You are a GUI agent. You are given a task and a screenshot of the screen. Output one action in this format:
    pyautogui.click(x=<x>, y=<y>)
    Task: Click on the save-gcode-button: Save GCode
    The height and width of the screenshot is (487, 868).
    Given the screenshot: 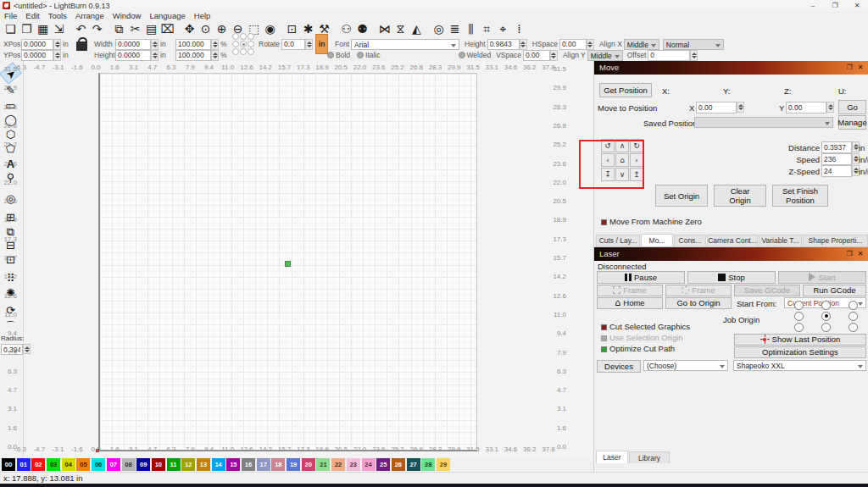 What is the action you would take?
    pyautogui.click(x=767, y=291)
    